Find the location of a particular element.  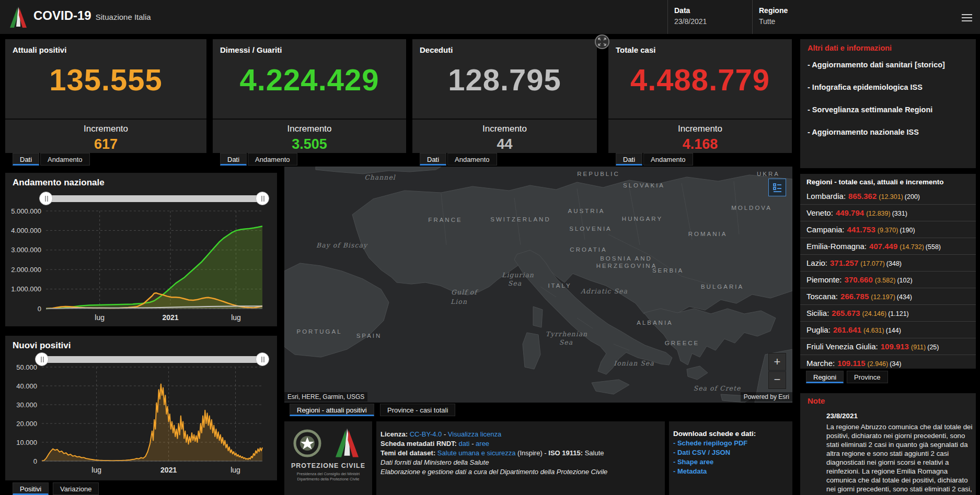

zoom-in-button: + is located at coordinates (777, 362).